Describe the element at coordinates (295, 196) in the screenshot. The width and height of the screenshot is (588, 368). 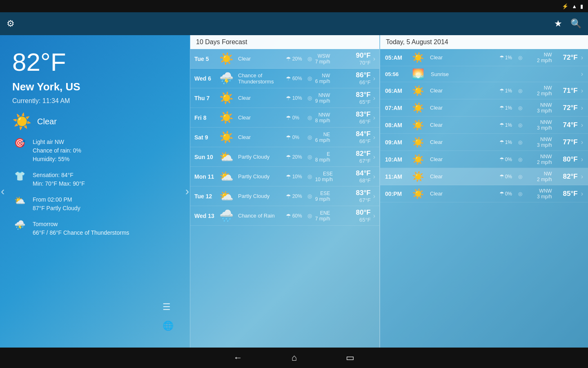
I see `day-rain-info: ☂ 20%` at that location.